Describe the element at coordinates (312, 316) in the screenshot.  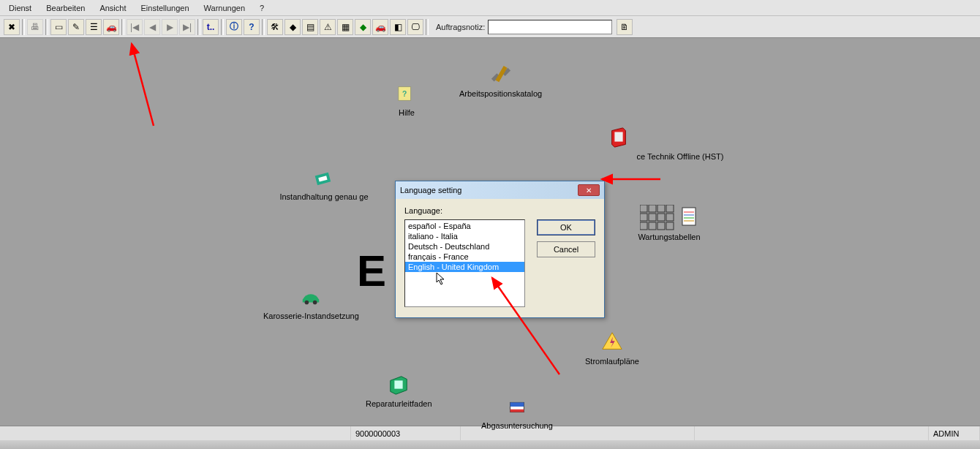
I see `karosserie-label: Karosserie-Instandsetzung` at that location.